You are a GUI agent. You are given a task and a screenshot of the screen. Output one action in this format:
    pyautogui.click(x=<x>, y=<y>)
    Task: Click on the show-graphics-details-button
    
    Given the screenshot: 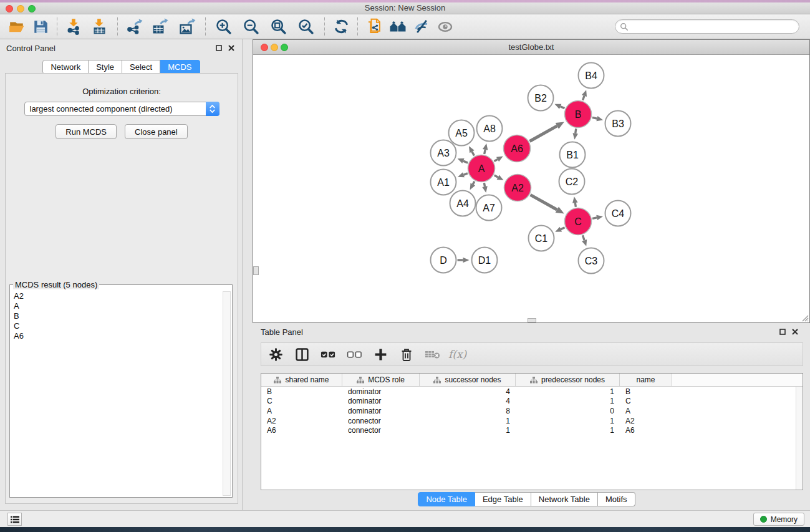 What is the action you would take?
    pyautogui.click(x=445, y=27)
    